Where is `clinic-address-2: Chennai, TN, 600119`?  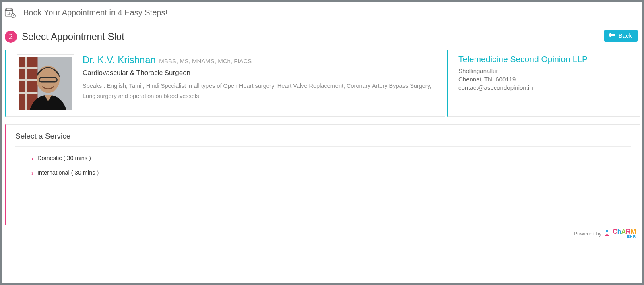 clinic-address-2: Chennai, TN, 600119 is located at coordinates (547, 79).